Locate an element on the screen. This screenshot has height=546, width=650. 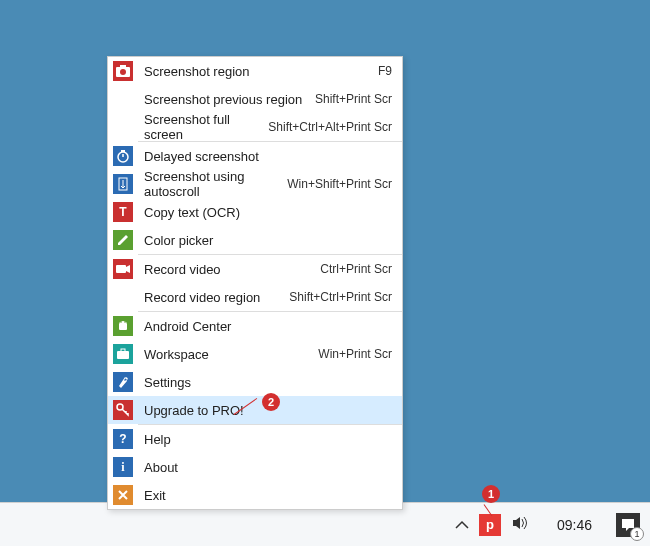
svg-text: T is located at coordinates (123, 212).